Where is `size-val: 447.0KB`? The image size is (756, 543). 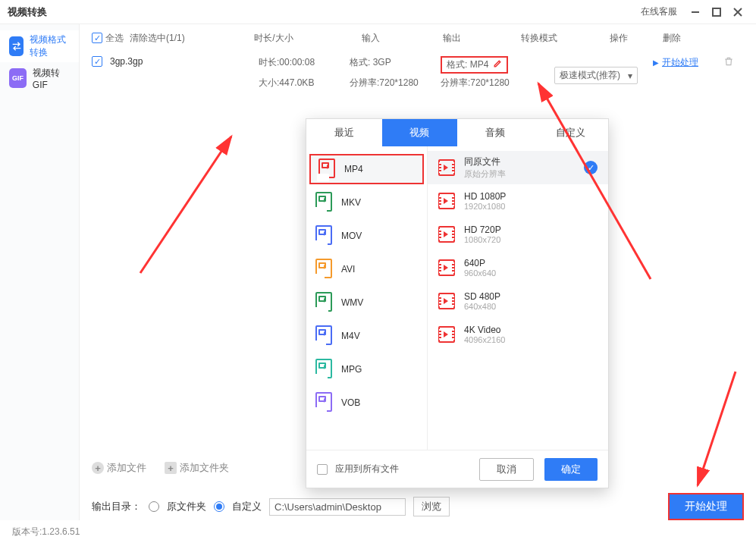 size-val: 447.0KB is located at coordinates (296, 83).